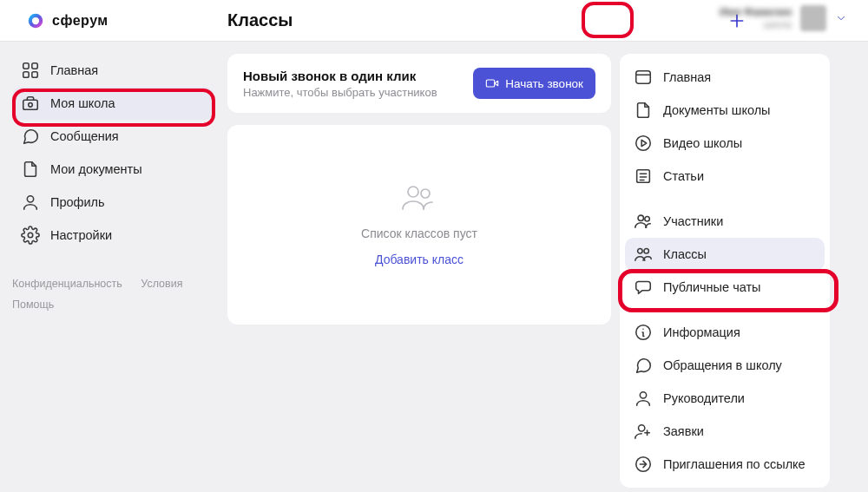 This screenshot has width=868, height=492. I want to click on add-class-link: Добавить класс, so click(419, 259).